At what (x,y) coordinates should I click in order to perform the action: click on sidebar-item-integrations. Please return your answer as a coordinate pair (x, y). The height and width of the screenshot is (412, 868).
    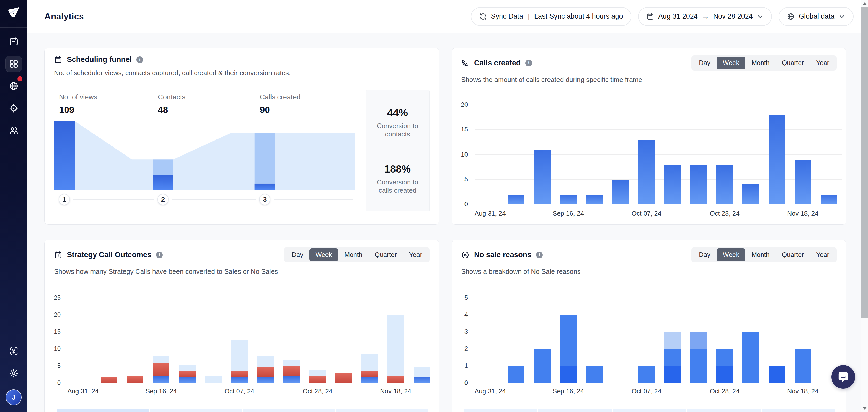
    Looking at the image, I should click on (13, 351).